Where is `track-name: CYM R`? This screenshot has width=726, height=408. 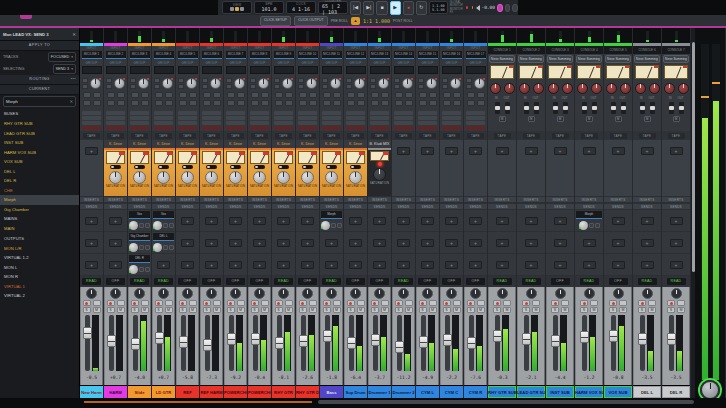
track-name: CYM R is located at coordinates (476, 392).